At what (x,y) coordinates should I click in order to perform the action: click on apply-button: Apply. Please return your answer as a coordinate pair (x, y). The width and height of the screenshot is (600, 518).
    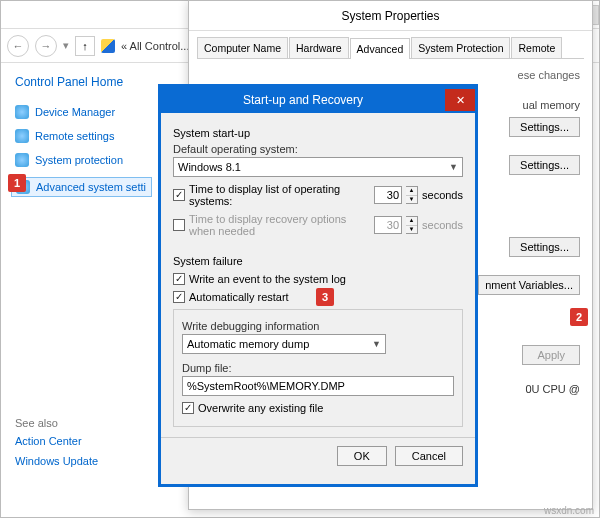
    Looking at the image, I should click on (551, 355).